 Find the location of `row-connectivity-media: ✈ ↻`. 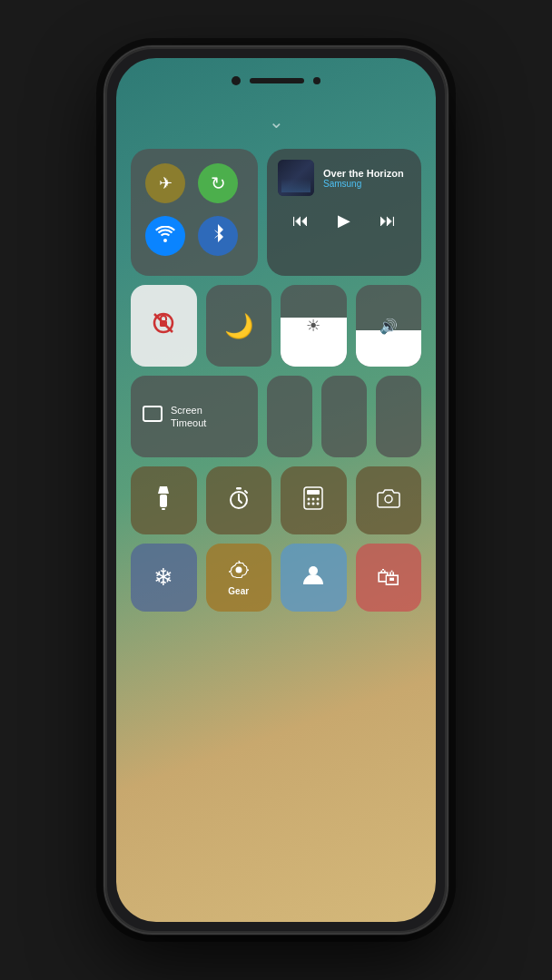

row-connectivity-media: ✈ ↻ is located at coordinates (276, 212).